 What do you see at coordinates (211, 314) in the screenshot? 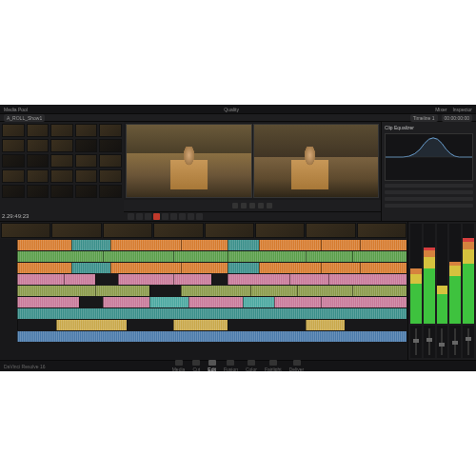
I see `track-A5` at bounding box center [211, 314].